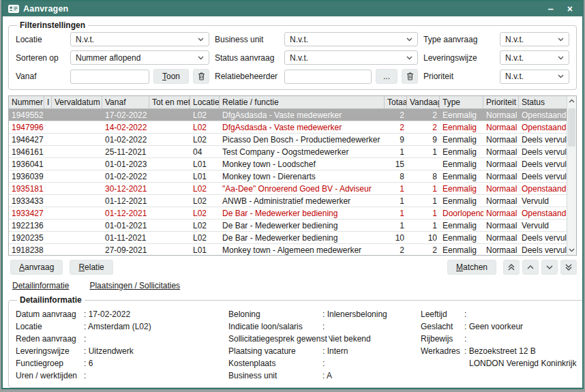 This screenshot has height=392, width=585. I want to click on cell-vandaag: 1, so click(423, 213).